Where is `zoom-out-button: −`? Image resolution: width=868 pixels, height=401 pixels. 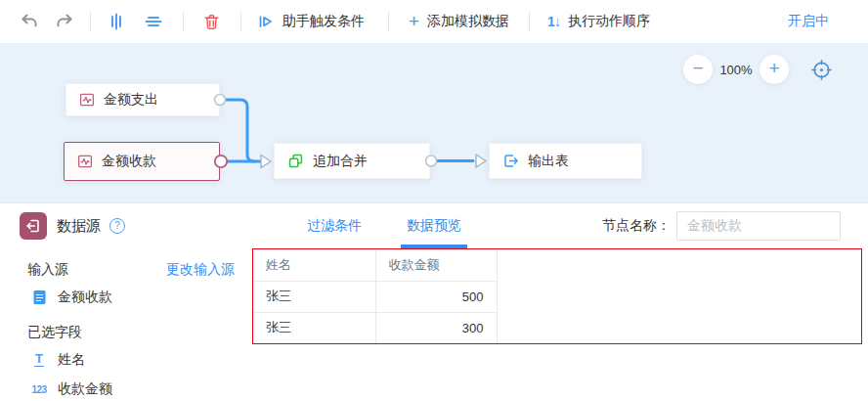 zoom-out-button: − is located at coordinates (698, 69).